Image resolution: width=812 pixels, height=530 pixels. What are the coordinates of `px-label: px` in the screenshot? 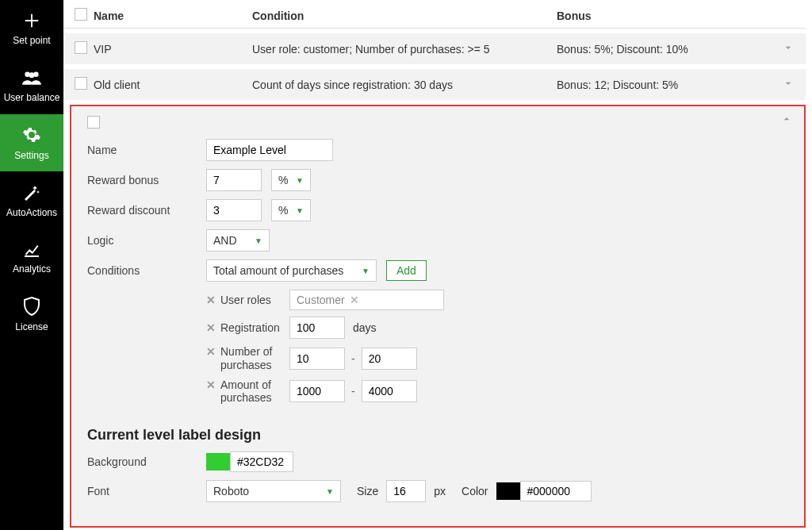 It's located at (439, 491).